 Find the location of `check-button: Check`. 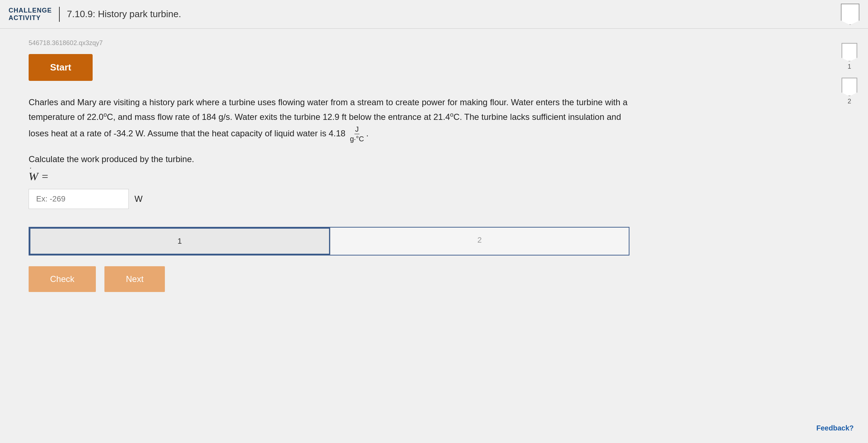

check-button: Check is located at coordinates (62, 279).